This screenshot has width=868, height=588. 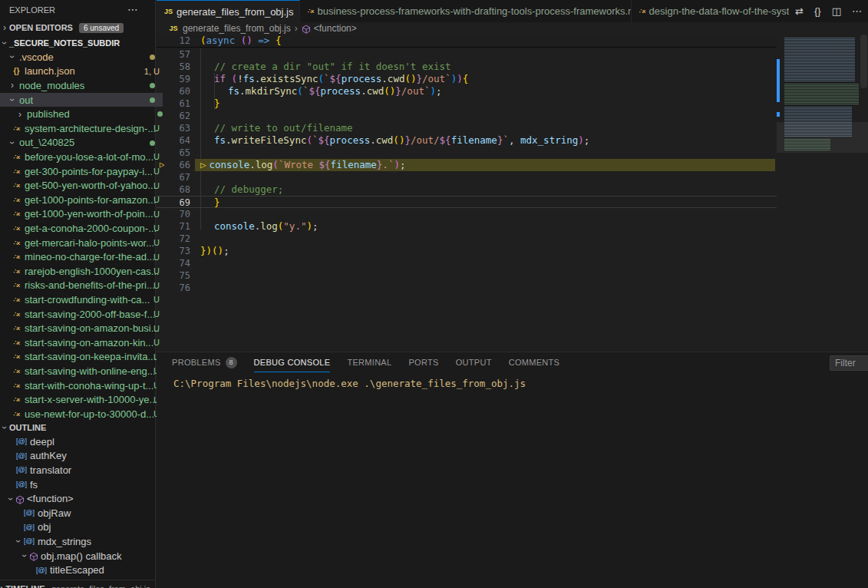 I want to click on tree-item: ∴xsystem-architecture-design-...U, so click(x=83, y=129).